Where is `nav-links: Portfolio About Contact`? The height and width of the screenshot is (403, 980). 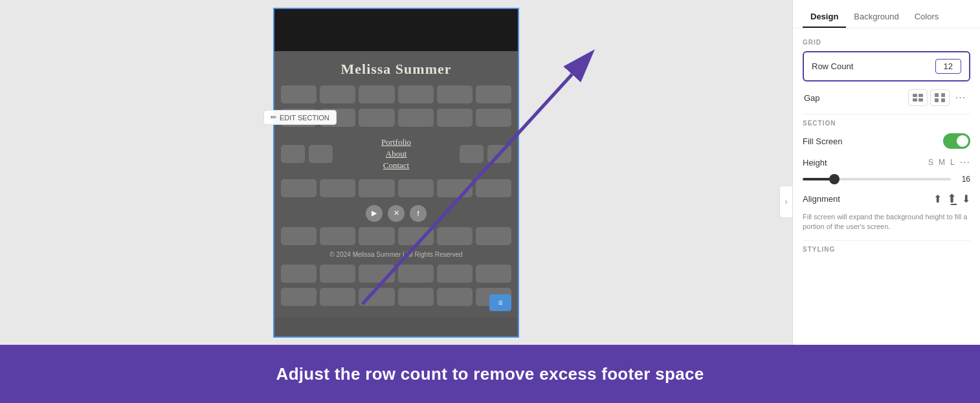 nav-links: Portfolio About Contact is located at coordinates (396, 154).